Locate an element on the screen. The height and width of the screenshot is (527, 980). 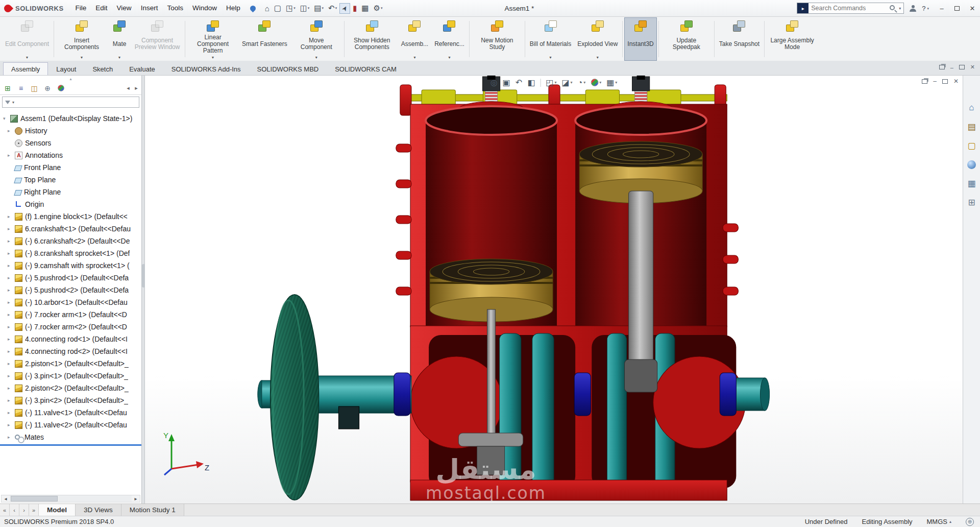
tree-item-5-pushrod-2-default-defa: ▸(-) 5.pushrod<2> (Default<<Defa is located at coordinates (70, 290).